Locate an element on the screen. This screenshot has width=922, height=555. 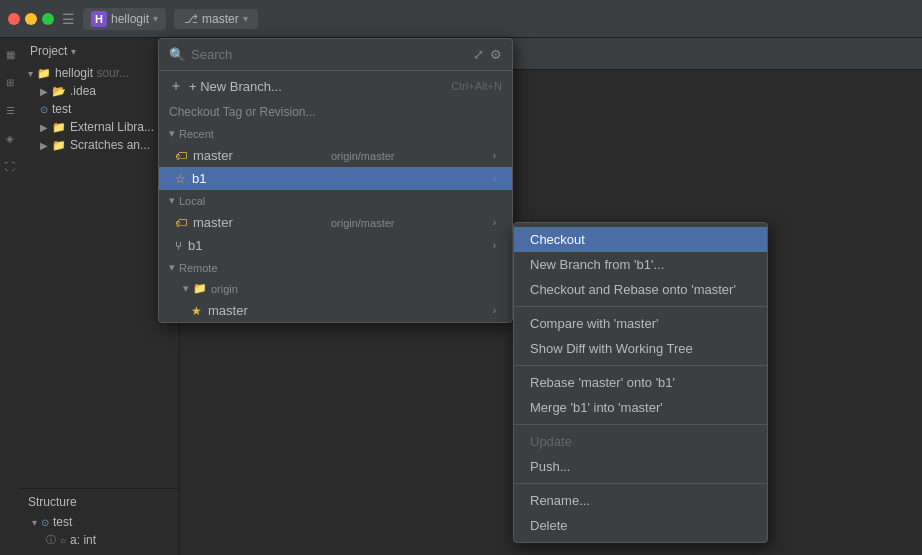
branch-remote-master: ★ master › is located at coordinates (336, 310).